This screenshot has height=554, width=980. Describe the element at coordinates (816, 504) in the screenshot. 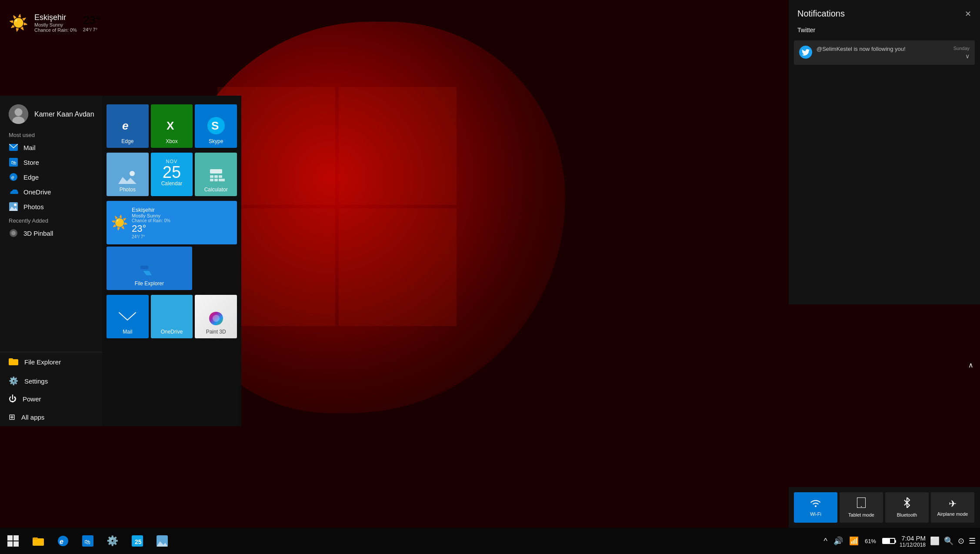

I see `wifi-quick-icon` at that location.